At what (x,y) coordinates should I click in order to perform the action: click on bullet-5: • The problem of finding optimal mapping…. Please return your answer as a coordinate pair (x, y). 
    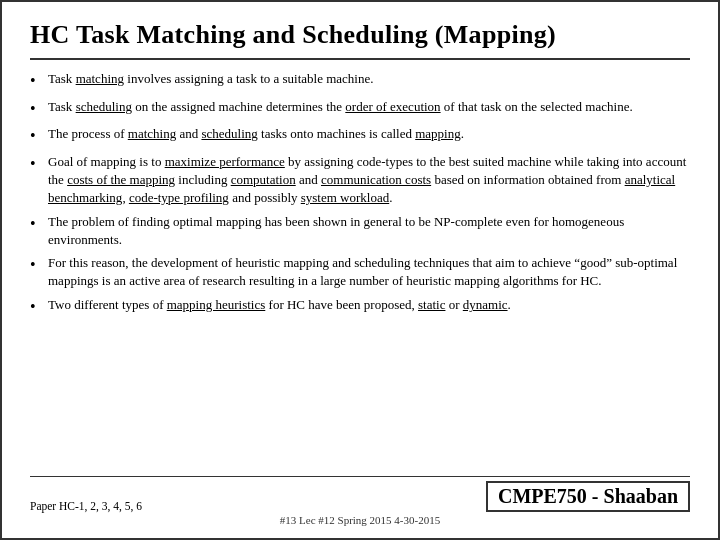
    Looking at the image, I should click on (360, 231).